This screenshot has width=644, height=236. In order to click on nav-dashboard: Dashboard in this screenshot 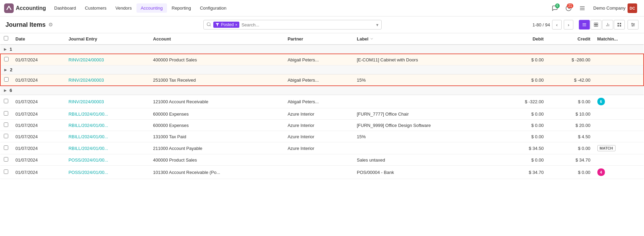, I will do `click(65, 8)`.